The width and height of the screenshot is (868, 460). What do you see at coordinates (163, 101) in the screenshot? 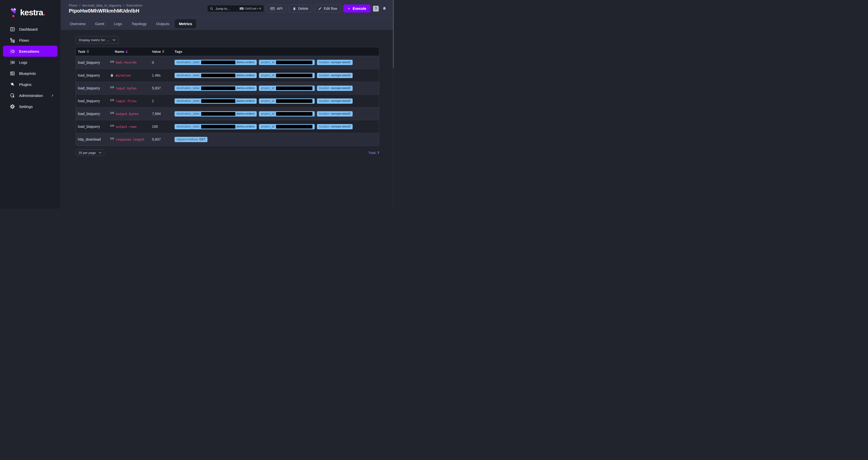
I see `value-cell: 1` at bounding box center [163, 101].